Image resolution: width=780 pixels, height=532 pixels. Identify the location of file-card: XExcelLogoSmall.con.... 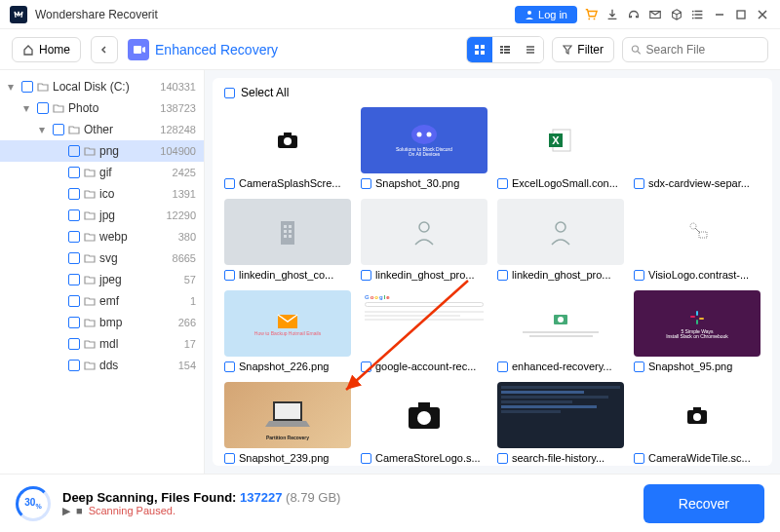
(561, 148).